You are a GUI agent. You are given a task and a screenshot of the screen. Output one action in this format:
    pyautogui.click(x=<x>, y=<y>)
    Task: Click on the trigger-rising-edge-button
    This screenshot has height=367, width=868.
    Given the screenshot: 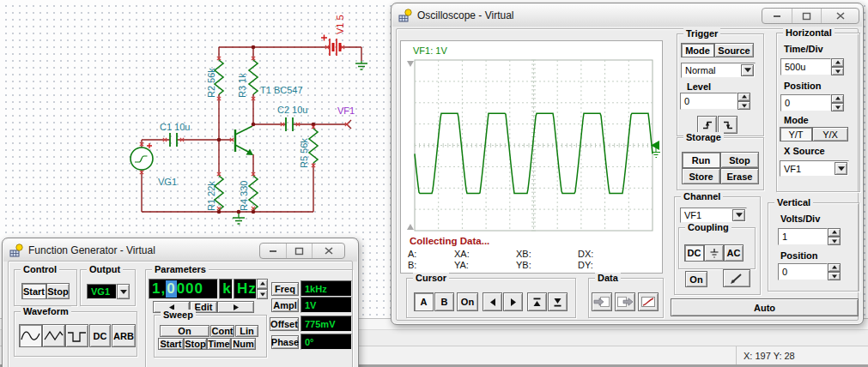 What is the action you would take?
    pyautogui.click(x=707, y=125)
    